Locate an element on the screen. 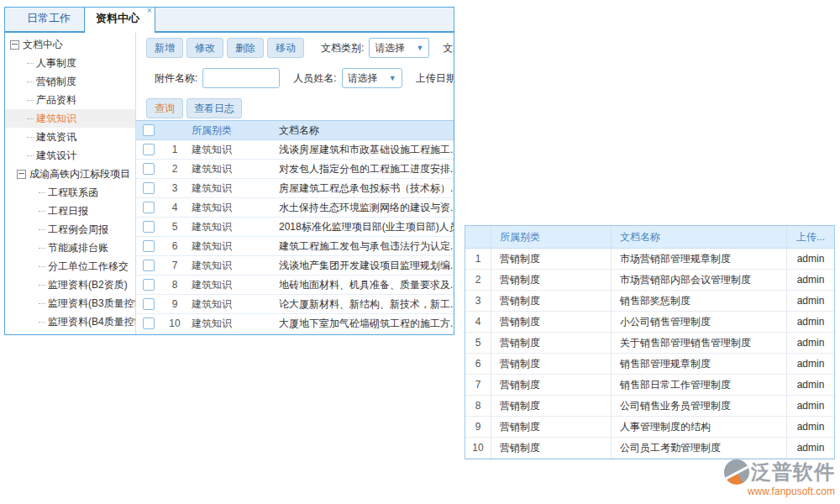  table-row: 7 建筑知识 浅谈地产集团开发建设项目监理规划编... is located at coordinates (295, 265).